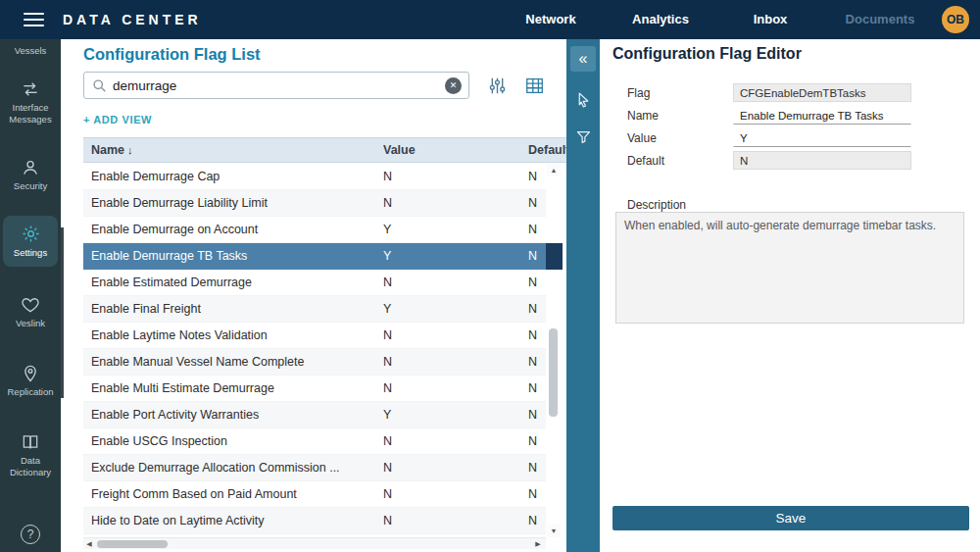 Image resolution: width=980 pixels, height=552 pixels. Describe the element at coordinates (315, 543) in the screenshot. I see `horizontal-scrollbar: ◀ ▶` at that location.